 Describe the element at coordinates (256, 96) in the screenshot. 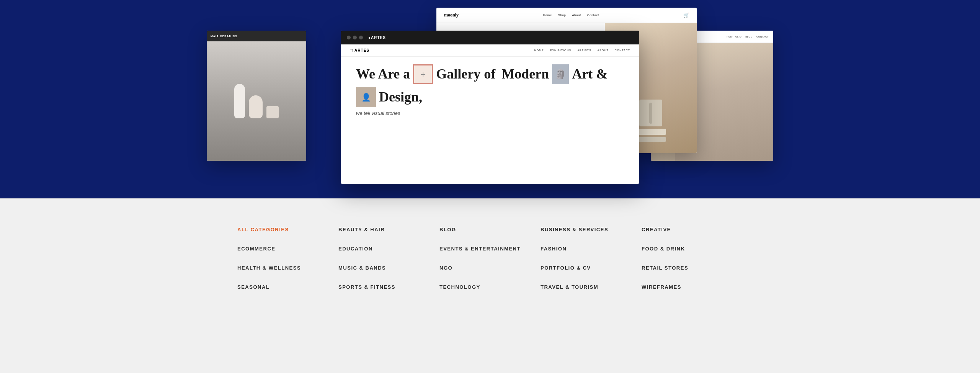

I see `preview-maia-ceramics: MAIA CERAMICS` at that location.